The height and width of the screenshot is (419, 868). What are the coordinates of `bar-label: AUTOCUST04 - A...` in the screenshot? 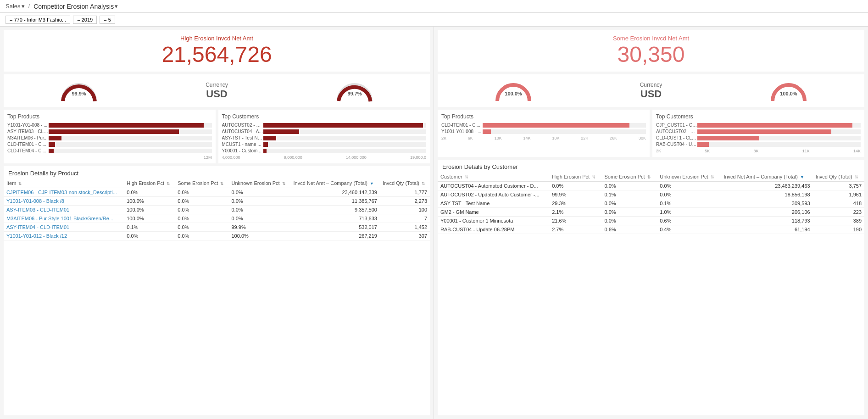 It's located at (243, 131).